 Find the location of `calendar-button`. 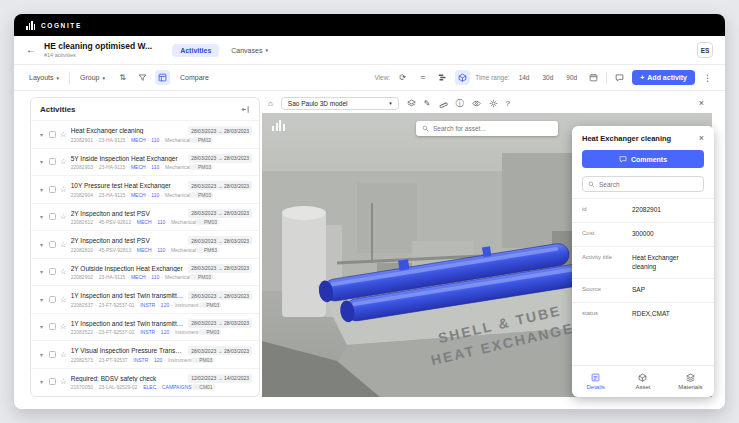

calendar-button is located at coordinates (594, 78).